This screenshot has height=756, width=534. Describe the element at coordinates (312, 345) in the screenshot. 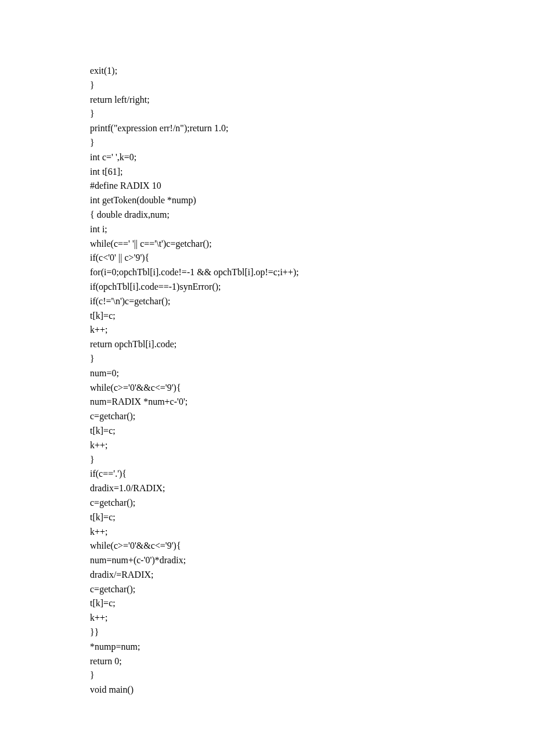

I see `code-line: return opchTbl[i].code;` at that location.